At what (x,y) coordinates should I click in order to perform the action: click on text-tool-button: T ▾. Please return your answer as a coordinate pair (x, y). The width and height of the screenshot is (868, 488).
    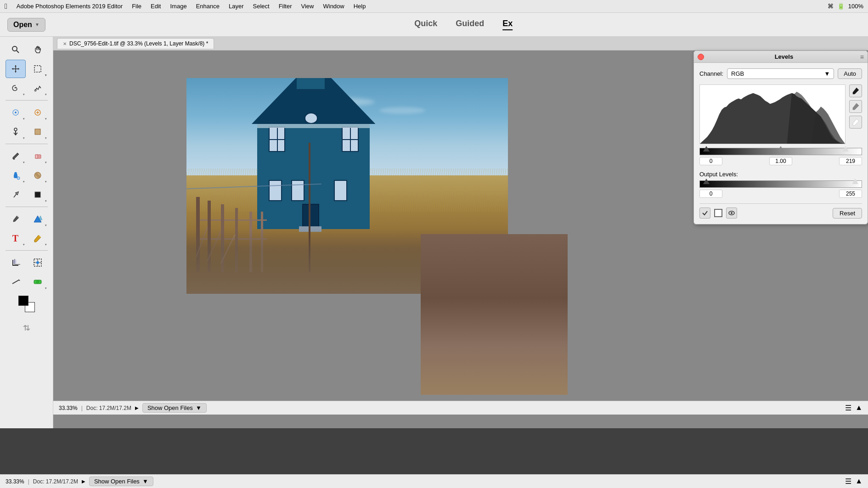
    Looking at the image, I should click on (16, 238).